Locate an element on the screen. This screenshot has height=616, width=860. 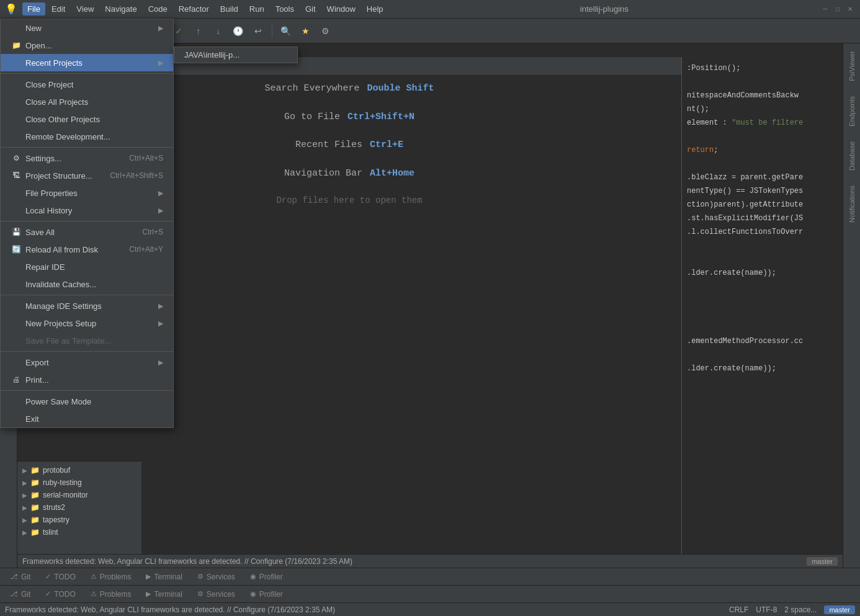
bottom-tab-profiler-1: ◉ Profiler is located at coordinates (267, 577).